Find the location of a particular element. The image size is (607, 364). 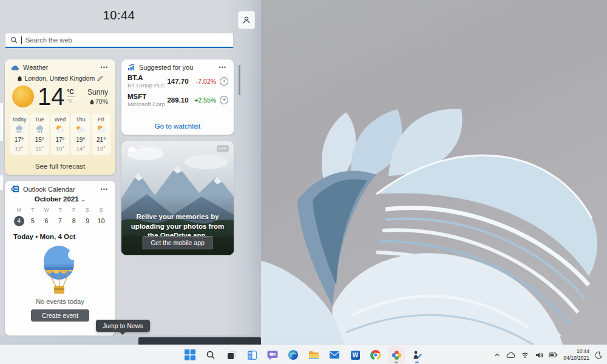

panel-clock: 10:44 is located at coordinates (119, 16).